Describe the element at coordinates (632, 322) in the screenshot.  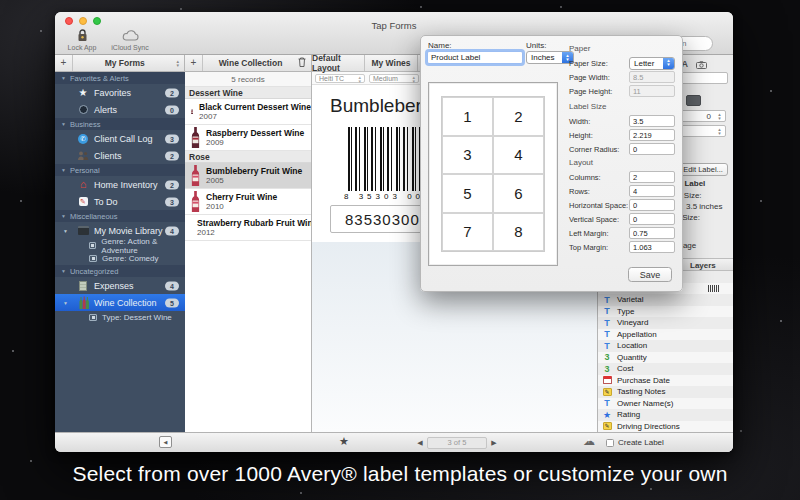
I see `field-label: Vineyard` at that location.